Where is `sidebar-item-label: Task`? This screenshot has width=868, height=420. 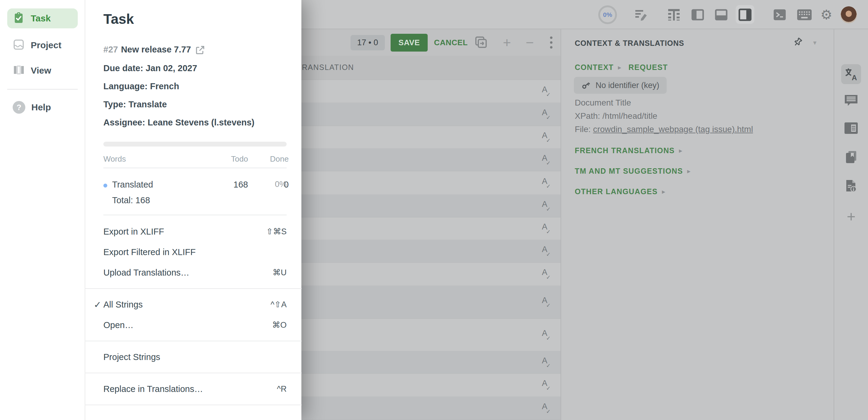
sidebar-item-label: Task is located at coordinates (40, 18).